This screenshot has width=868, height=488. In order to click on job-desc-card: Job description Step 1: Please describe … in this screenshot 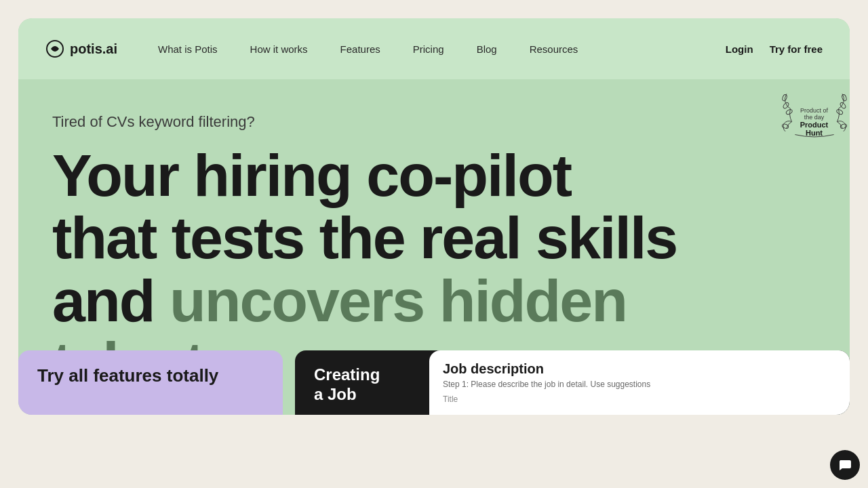, I will do `click(639, 382)`.